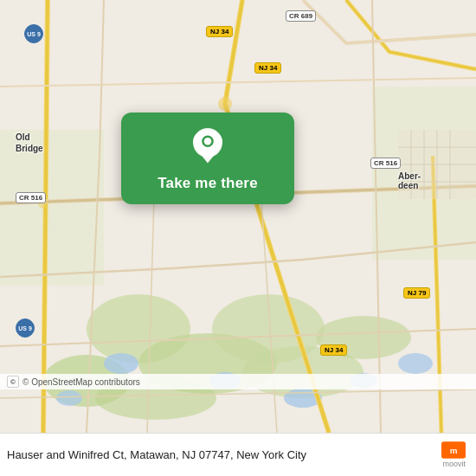 This screenshot has width=476, height=476. I want to click on road-badge-nj34-top: NJ 34, so click(220, 31).